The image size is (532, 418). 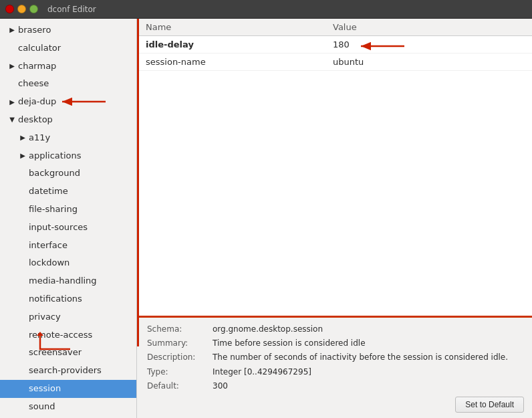 What do you see at coordinates (53, 210) in the screenshot?
I see `sidebar-item-label: file-sharing` at bounding box center [53, 210].